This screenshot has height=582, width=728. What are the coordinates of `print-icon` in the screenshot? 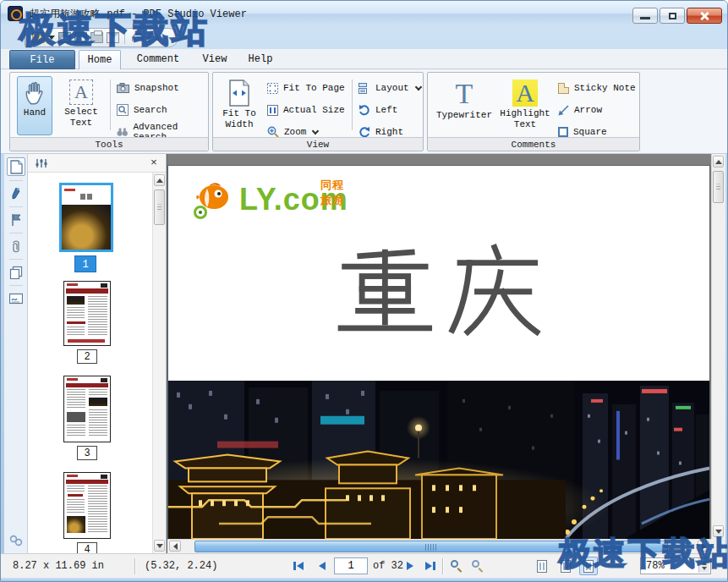 It's located at (96, 37).